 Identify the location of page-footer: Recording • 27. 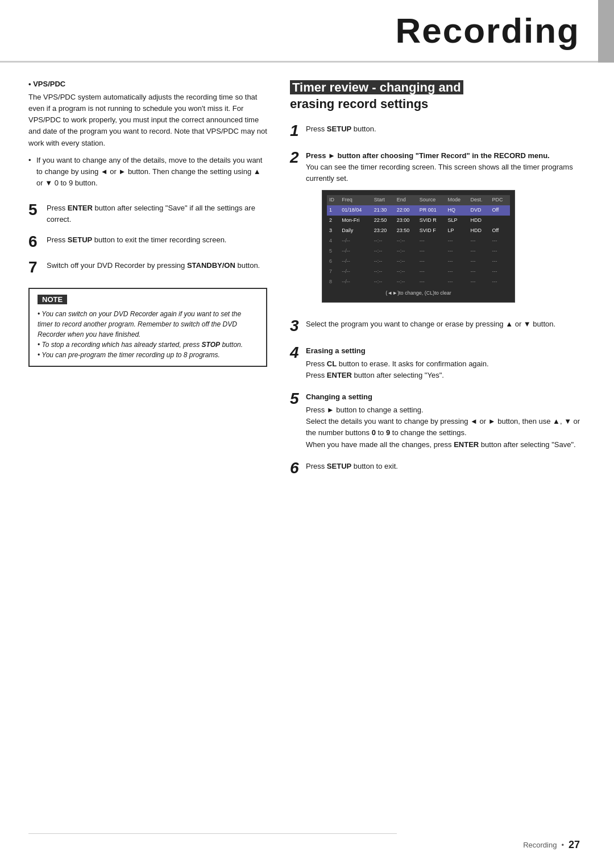
(307, 845).